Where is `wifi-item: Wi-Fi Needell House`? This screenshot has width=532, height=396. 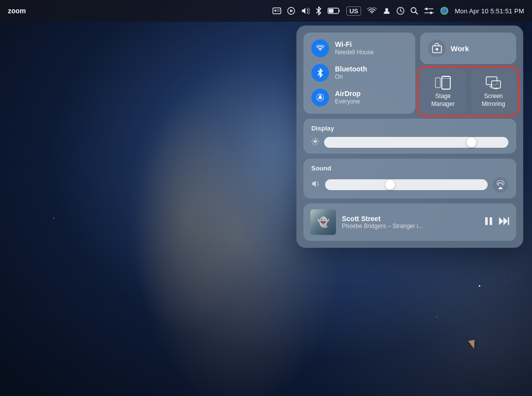 wifi-item: Wi-Fi Needell House is located at coordinates (360, 48).